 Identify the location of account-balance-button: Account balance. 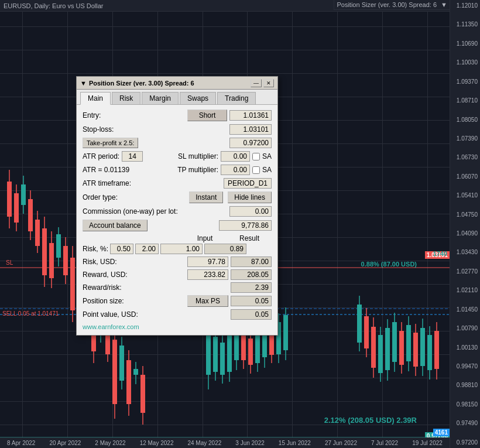
(115, 225).